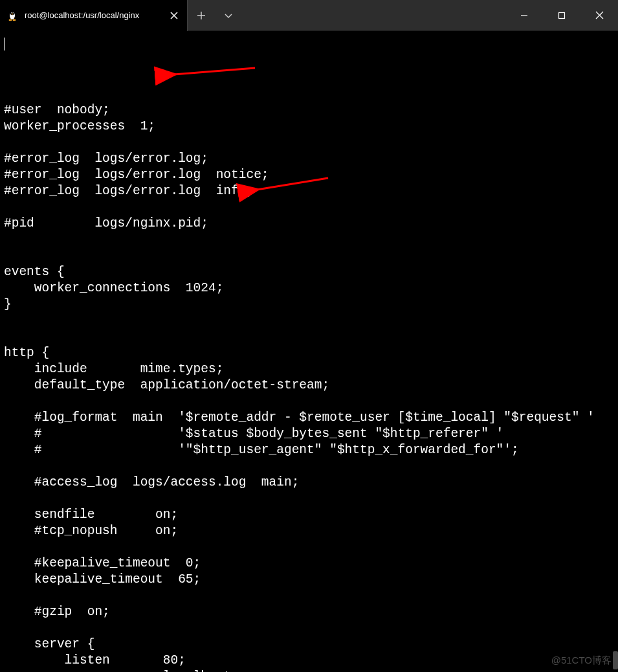 This screenshot has height=672, width=618. I want to click on maximize-button, so click(562, 16).